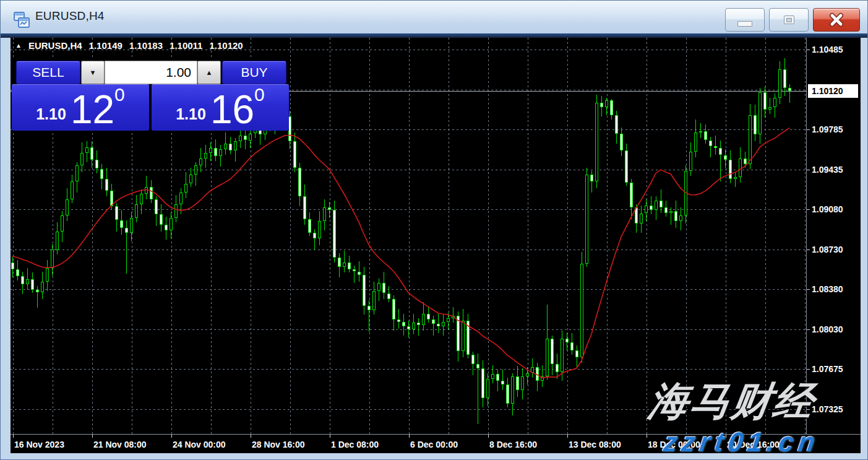 The height and width of the screenshot is (460, 868). Describe the element at coordinates (828, 170) in the screenshot. I see `price-axis-label: 1.09435` at that location.